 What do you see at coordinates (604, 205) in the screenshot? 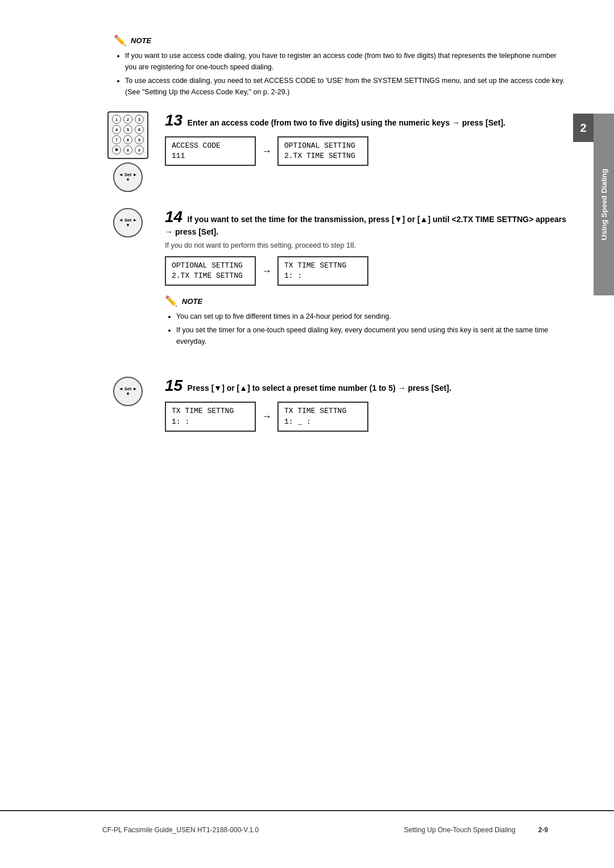
I see `side-tab: Using Speed Dialing` at bounding box center [604, 205].